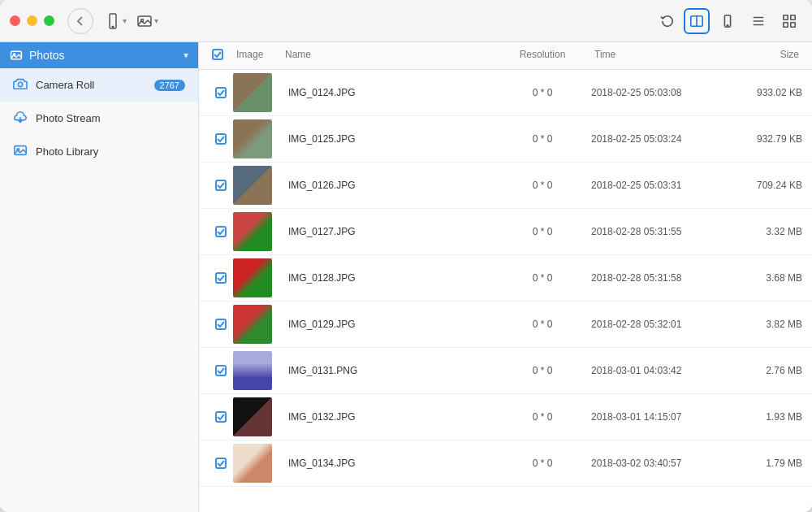  Describe the element at coordinates (388, 55) in the screenshot. I see `col-header-name: Name` at that location.